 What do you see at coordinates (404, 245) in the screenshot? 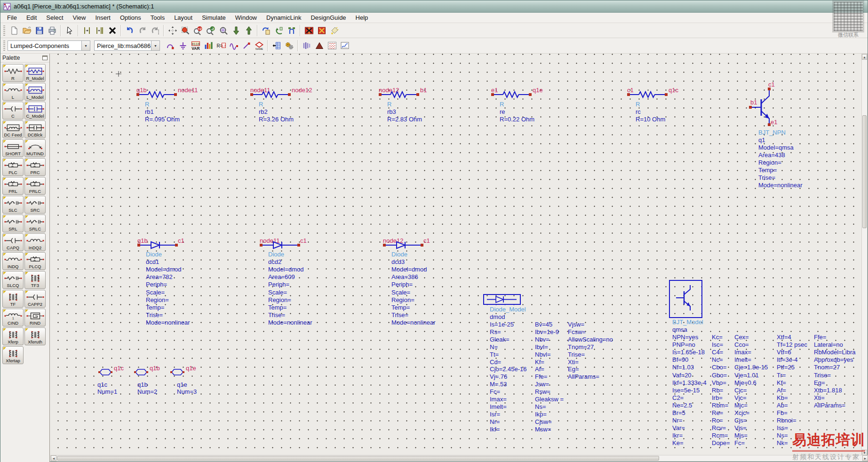
I see `diode-symbol-dcd3` at bounding box center [404, 245].